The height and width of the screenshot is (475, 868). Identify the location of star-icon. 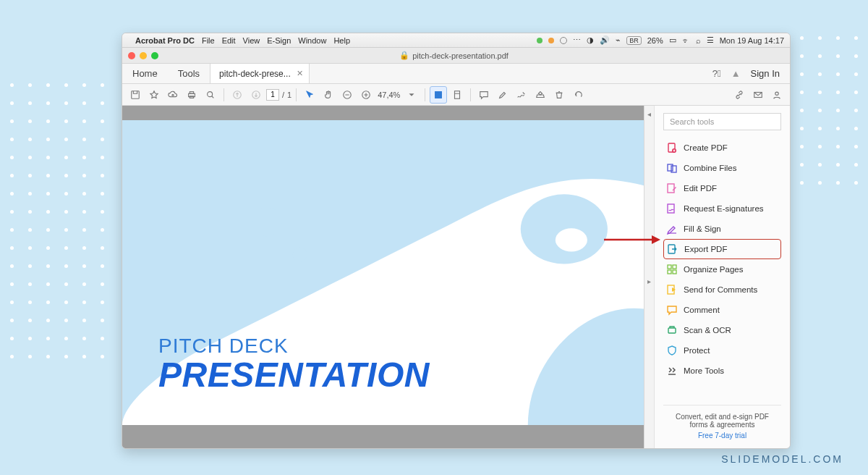
(154, 95).